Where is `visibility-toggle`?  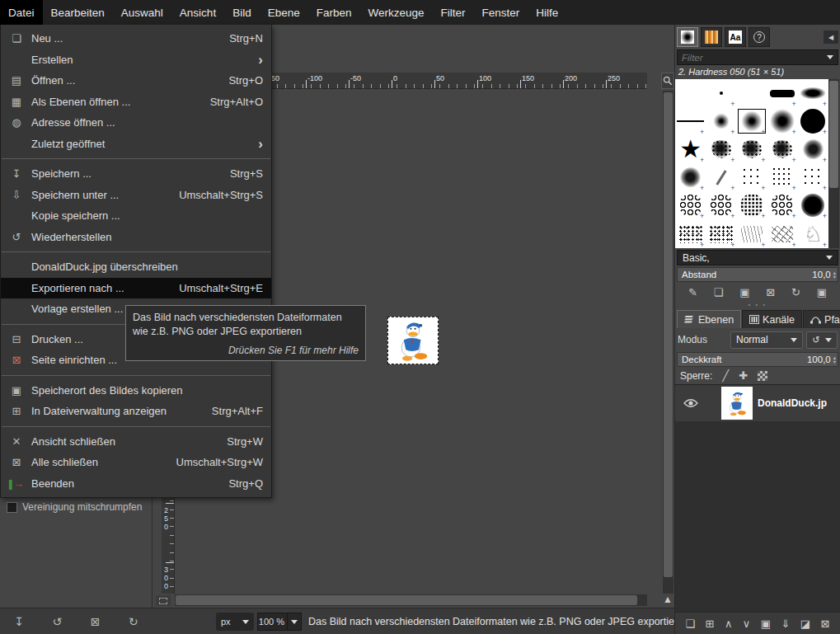
visibility-toggle is located at coordinates (691, 403).